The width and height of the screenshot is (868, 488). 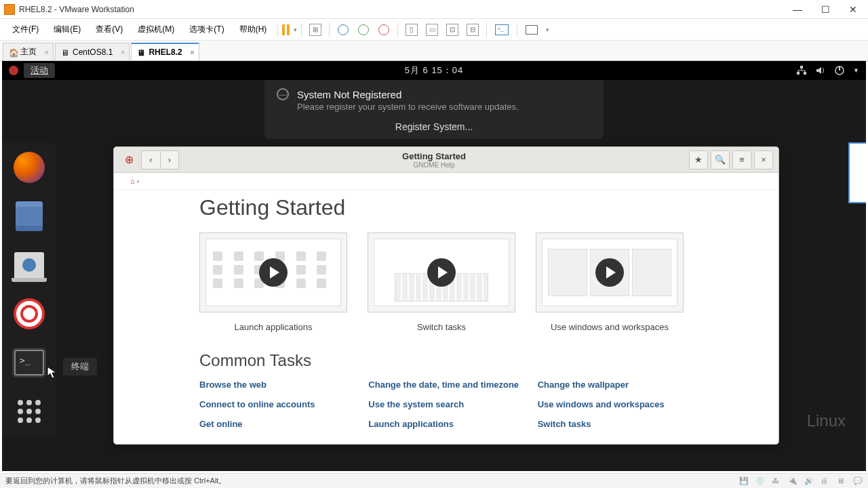 I want to click on tab-centos-label: CentOS8.1, so click(x=92, y=52).